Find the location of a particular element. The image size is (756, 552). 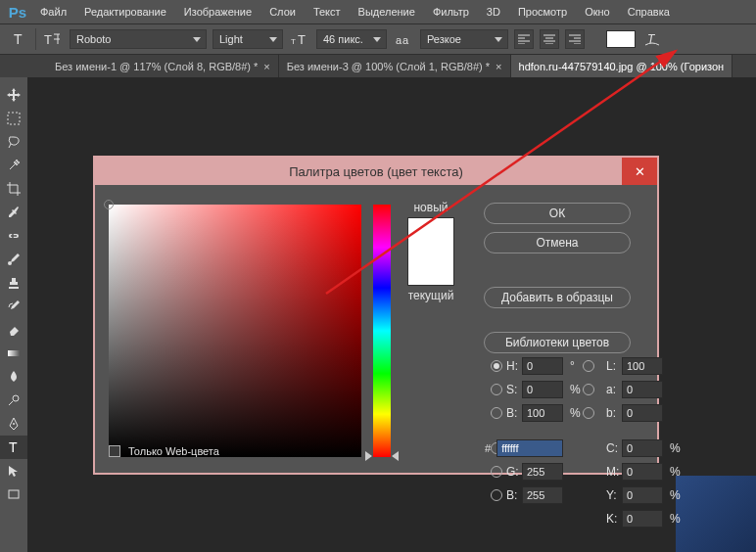

h-radio is located at coordinates (496, 366).